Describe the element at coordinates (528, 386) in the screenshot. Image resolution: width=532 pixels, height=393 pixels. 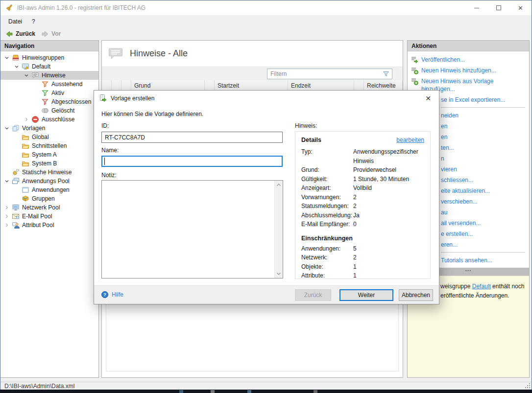
I see `resize-grip-icon` at that location.